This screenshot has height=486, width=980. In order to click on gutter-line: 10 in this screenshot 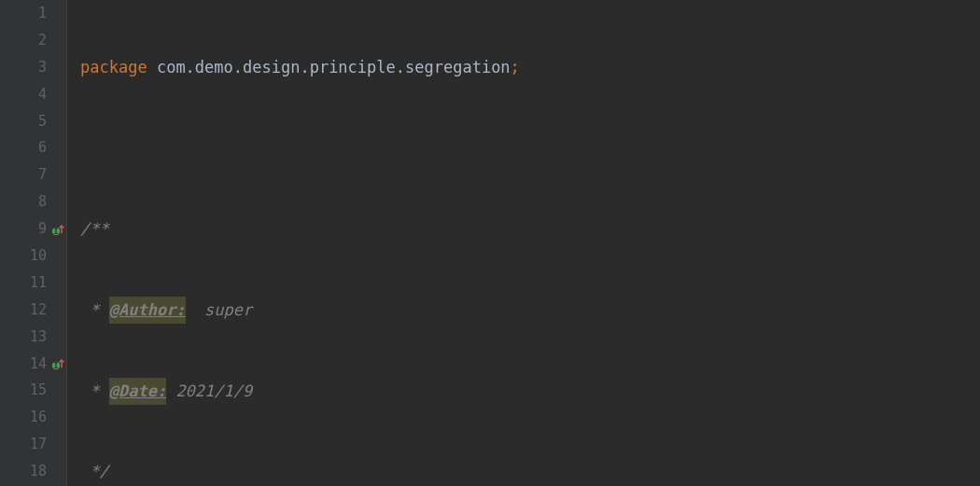, I will do `click(34, 256)`.